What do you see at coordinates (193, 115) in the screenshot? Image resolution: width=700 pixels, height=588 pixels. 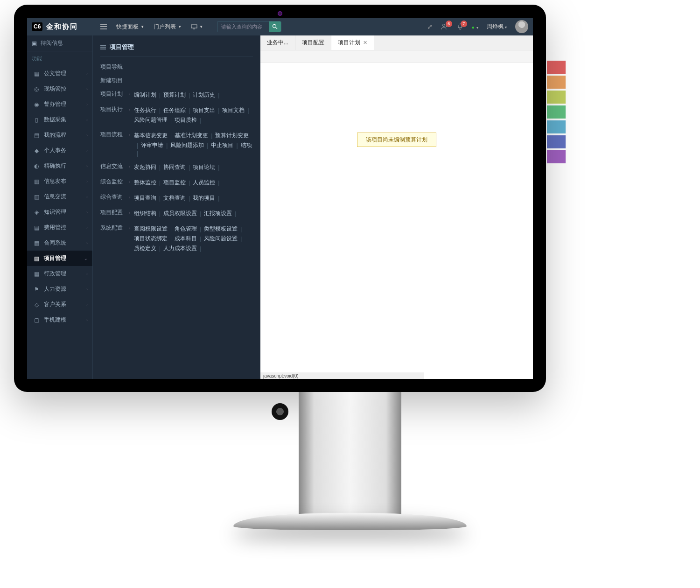 I see `flyout-links: 任务执行|任务追踪|项目支出|项目文档|风险问题管理|项目质检|` at bounding box center [193, 115].